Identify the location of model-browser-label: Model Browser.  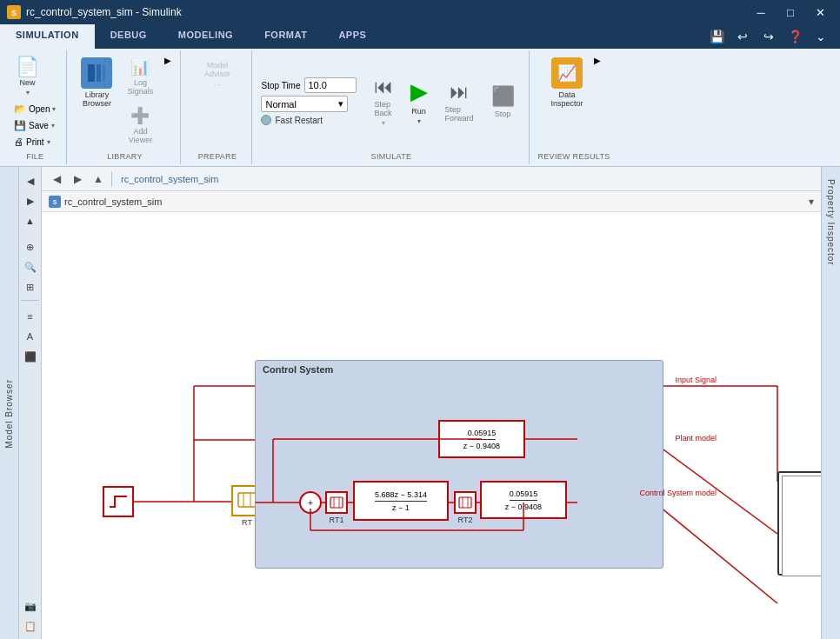
(9, 414).